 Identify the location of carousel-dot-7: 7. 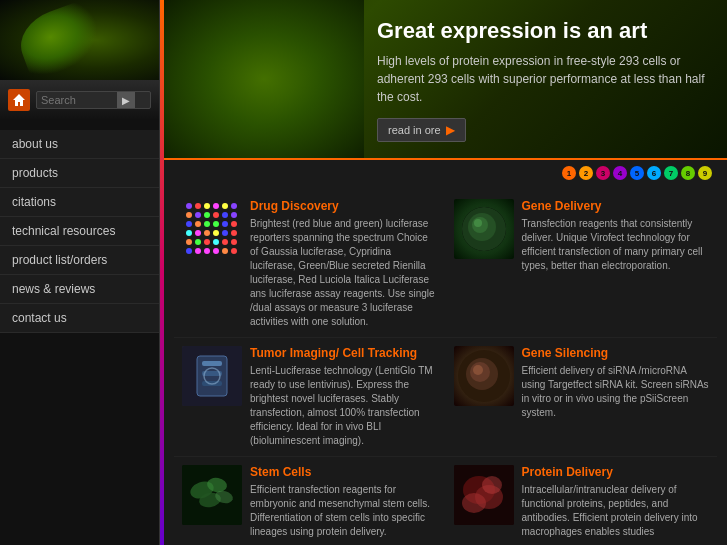
(671, 173).